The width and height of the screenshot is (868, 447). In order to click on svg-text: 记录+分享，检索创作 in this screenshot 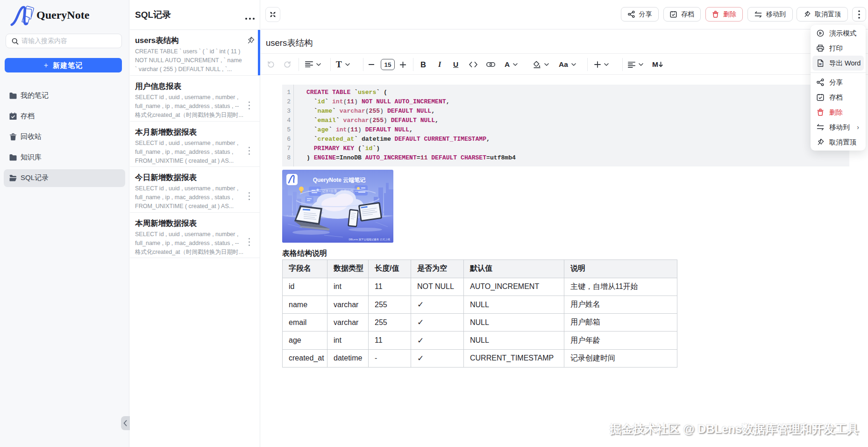, I will do `click(337, 191)`.